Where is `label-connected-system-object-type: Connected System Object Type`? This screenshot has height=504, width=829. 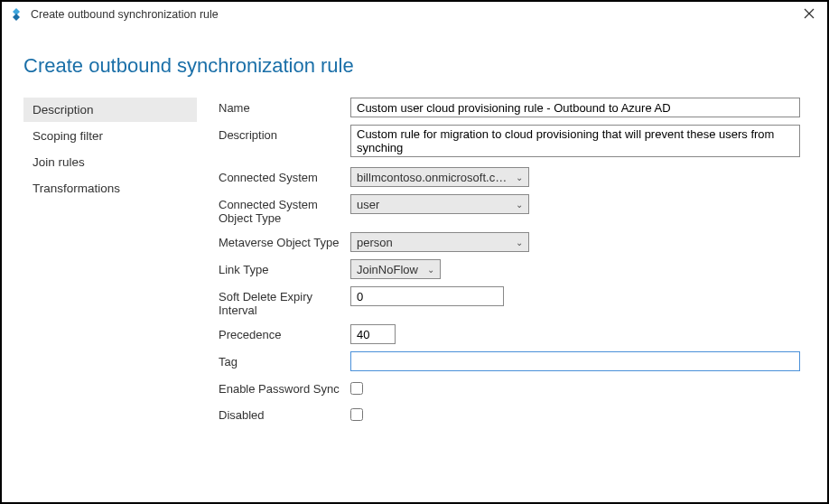 label-connected-system-object-type: Connected System Object Type is located at coordinates (284, 210).